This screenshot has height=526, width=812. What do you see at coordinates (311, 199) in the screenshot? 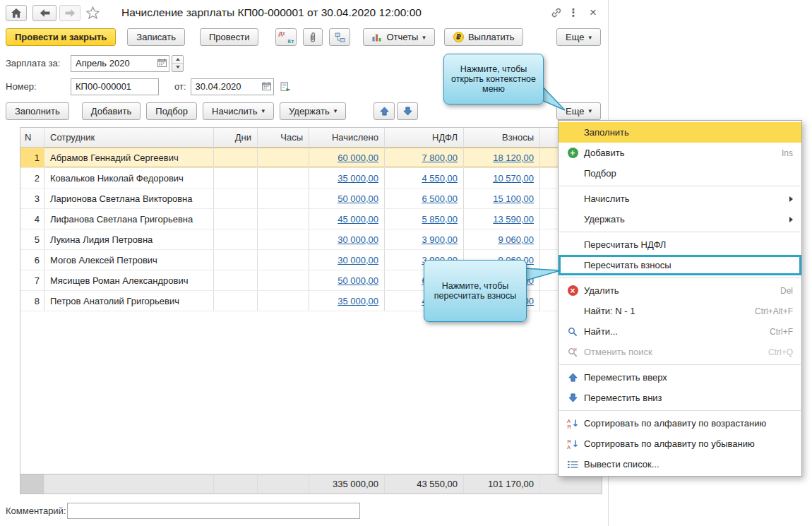
I see `table-row: 3Ларионова Светлана Викторовна50 000,006…` at bounding box center [311, 199].